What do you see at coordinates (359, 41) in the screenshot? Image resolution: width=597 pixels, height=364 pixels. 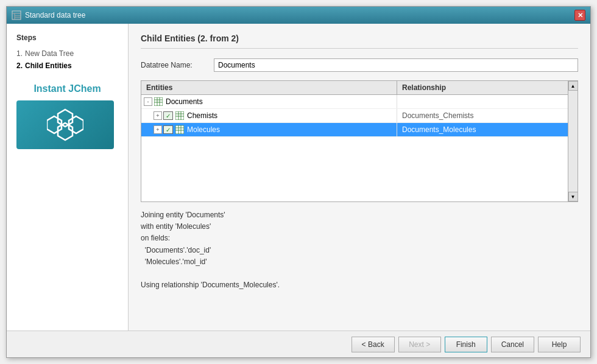 I see `section-title: Child Entities (2. from 2)` at bounding box center [359, 41].